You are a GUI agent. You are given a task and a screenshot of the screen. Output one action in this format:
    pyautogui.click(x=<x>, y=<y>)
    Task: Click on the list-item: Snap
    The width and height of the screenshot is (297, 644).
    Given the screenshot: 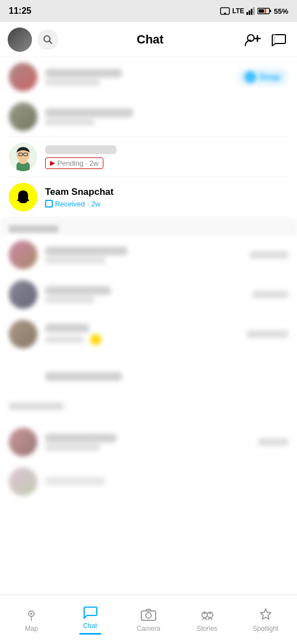 What is the action you would take?
    pyautogui.click(x=148, y=77)
    